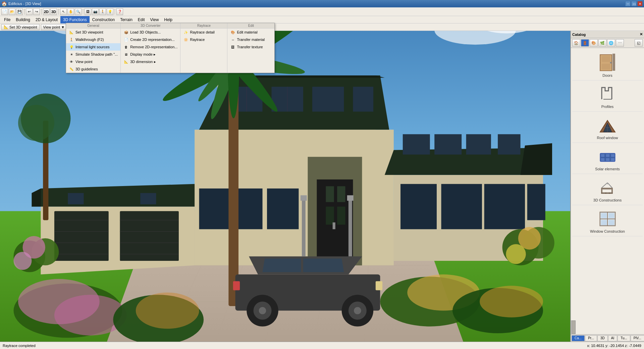 This screenshot has height=349, width=644. What do you see at coordinates (150, 26) in the screenshot?
I see `section-converter-header: 3D Converter` at bounding box center [150, 26].